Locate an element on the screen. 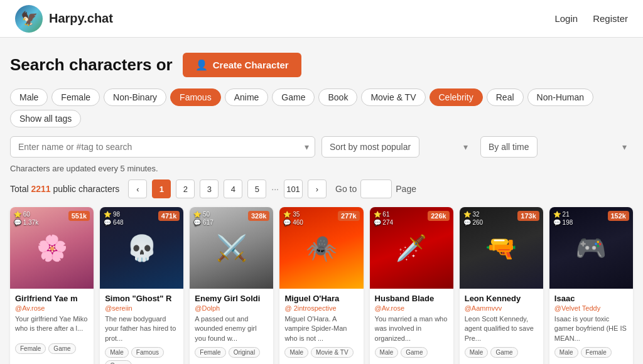  header: 🦅 Harpy.chat Login Register is located at coordinates (322, 19).